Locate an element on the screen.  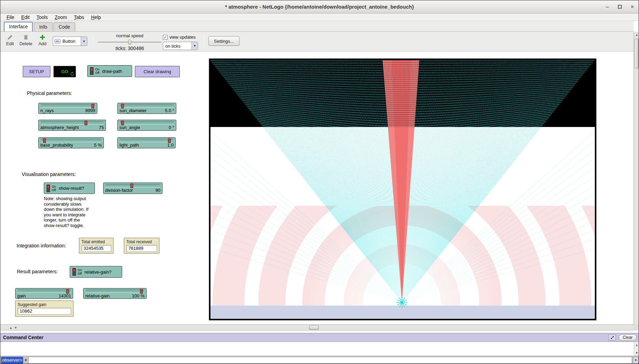
monitor-value: 10862 is located at coordinates (44, 311).